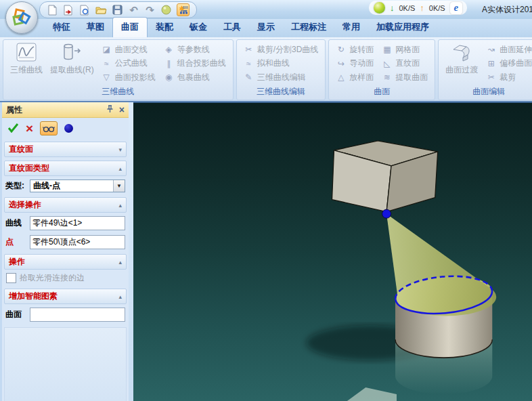 Image resolution: width=532 pixels, height=401 pixels. What do you see at coordinates (69, 9) in the screenshot?
I see `import-icon` at bounding box center [69, 9].